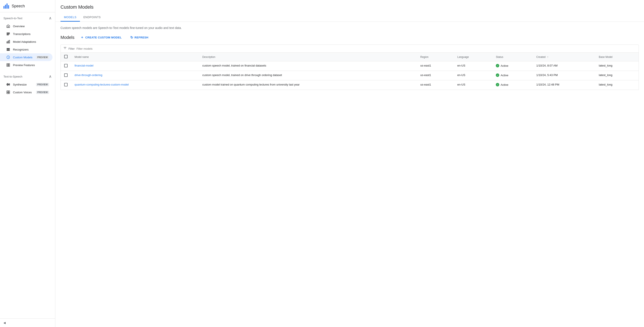  Describe the element at coordinates (435, 57) in the screenshot. I see `col-header-region: Region` at that location.